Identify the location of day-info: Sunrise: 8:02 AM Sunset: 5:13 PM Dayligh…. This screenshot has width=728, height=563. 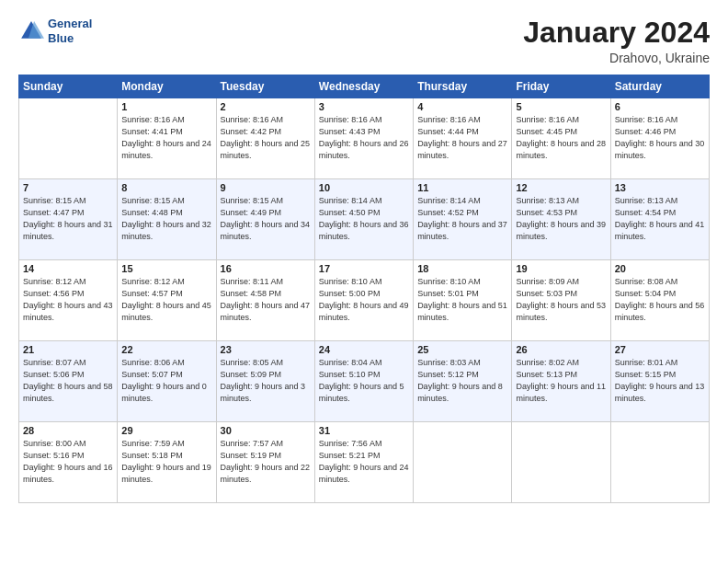
(561, 381).